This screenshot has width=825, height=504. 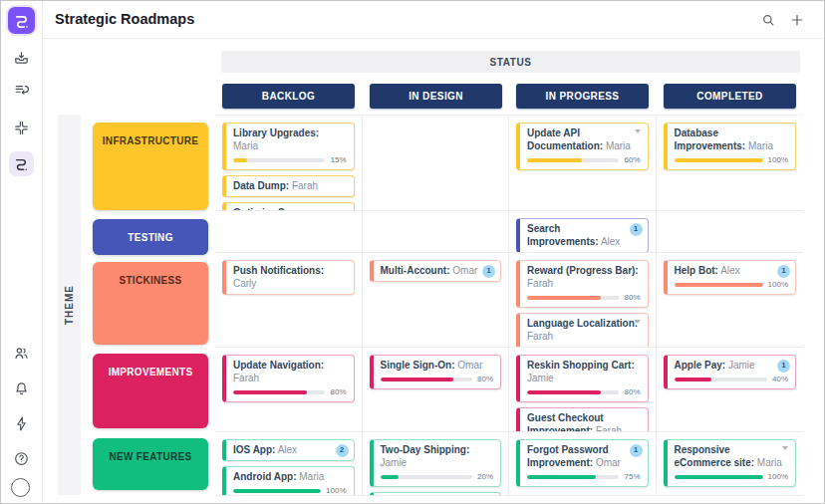 What do you see at coordinates (289, 277) in the screenshot?
I see `roadmap-card: Push Notifications: Carly` at bounding box center [289, 277].